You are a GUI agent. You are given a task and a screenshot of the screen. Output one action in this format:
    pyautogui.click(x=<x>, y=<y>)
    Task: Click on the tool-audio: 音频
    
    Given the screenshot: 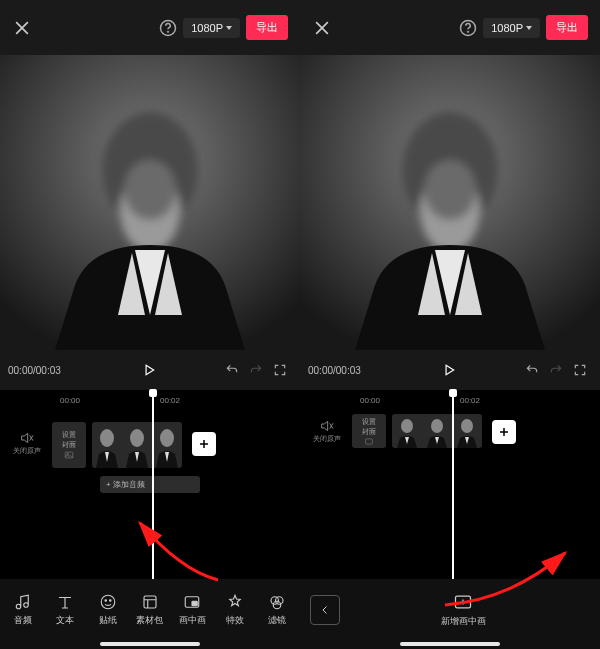 What is the action you would take?
    pyautogui.click(x=23, y=610)
    